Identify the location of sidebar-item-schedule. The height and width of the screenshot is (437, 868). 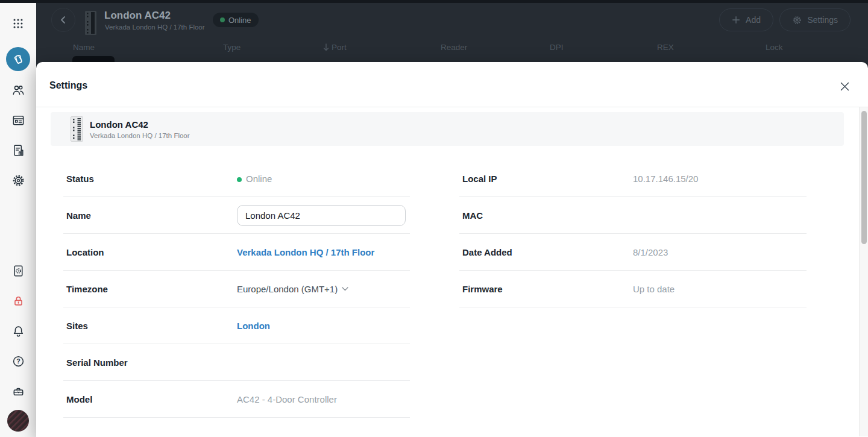
(18, 120).